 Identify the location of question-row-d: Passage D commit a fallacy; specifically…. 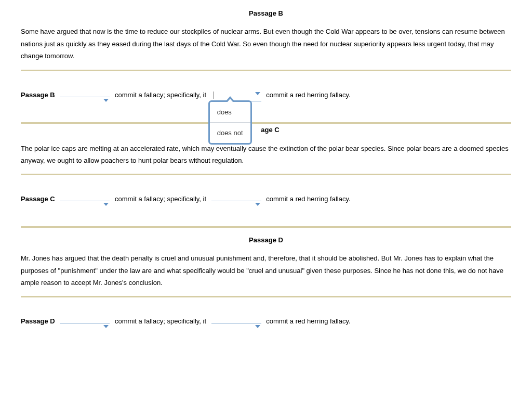
(266, 321).